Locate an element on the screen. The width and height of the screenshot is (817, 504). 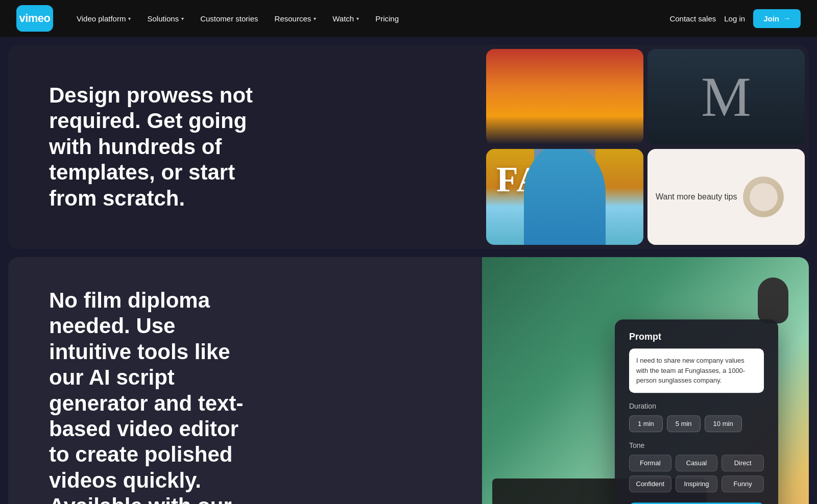
beauty-card: Want more beauty tips is located at coordinates (726, 197).